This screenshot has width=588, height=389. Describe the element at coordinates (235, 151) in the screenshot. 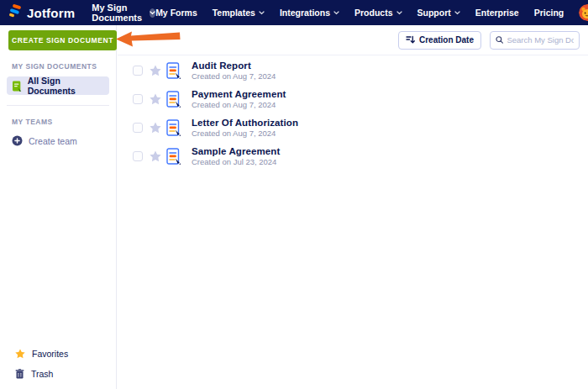

I see `document-title: Sample Agreement` at that location.